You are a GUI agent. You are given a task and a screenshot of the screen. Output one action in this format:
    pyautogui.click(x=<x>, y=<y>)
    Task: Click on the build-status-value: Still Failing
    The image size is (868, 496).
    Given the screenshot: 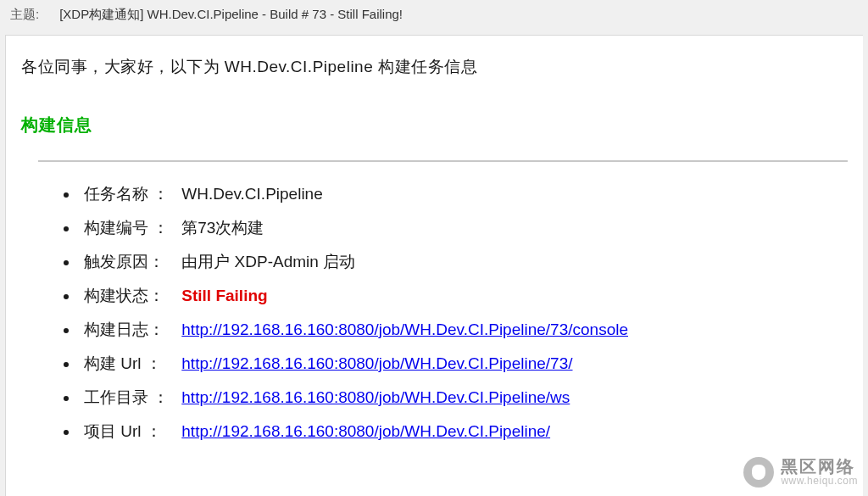 What is the action you would take?
    pyautogui.click(x=224, y=295)
    